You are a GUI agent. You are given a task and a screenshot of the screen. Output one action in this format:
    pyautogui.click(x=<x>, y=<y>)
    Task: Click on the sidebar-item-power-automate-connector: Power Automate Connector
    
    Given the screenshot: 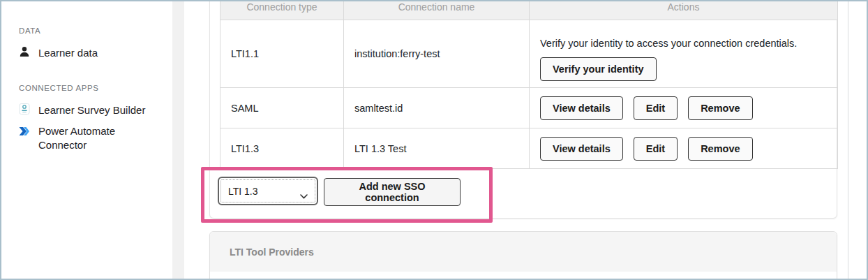 What is the action you would take?
    pyautogui.click(x=82, y=138)
    